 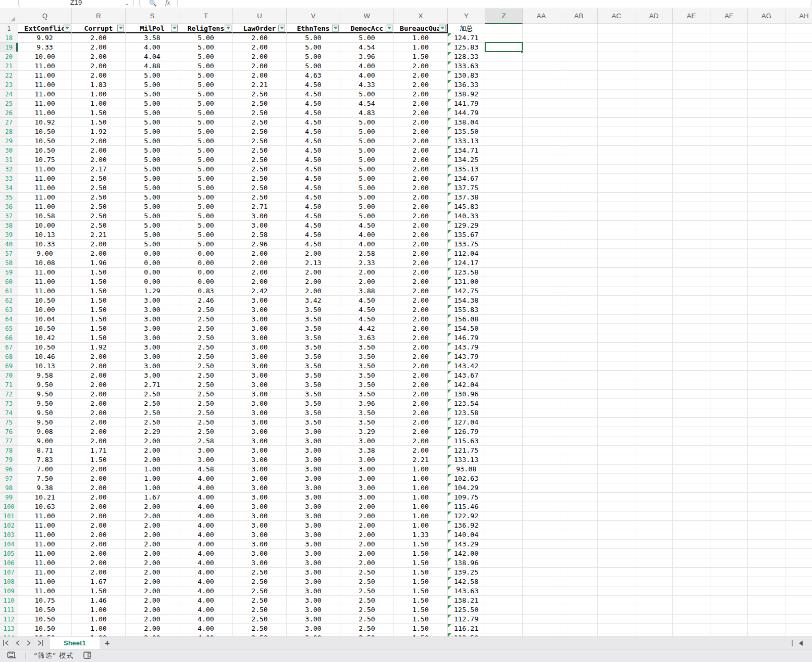 I want to click on cell-AE63, so click(x=692, y=310).